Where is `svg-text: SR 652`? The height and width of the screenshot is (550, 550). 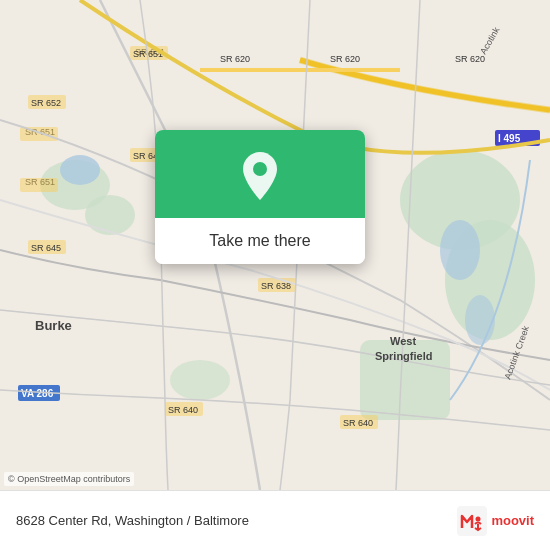 svg-text: SR 652 is located at coordinates (46, 103).